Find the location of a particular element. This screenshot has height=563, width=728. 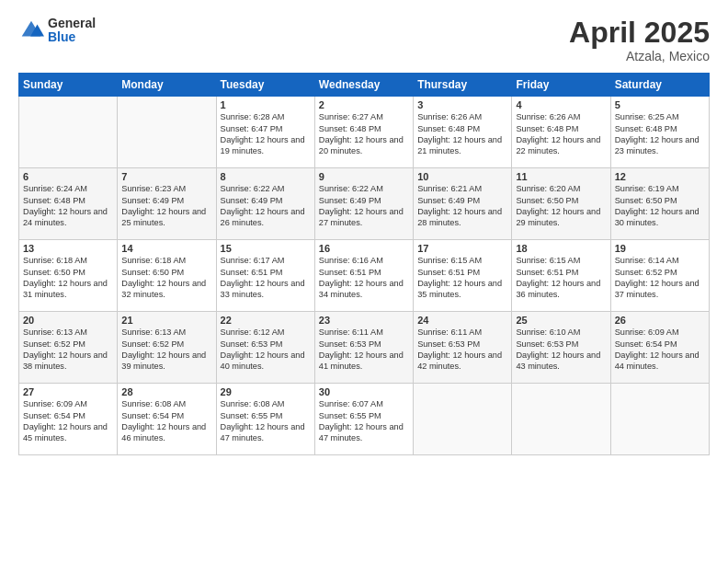

day-number: 1 is located at coordinates (266, 105).